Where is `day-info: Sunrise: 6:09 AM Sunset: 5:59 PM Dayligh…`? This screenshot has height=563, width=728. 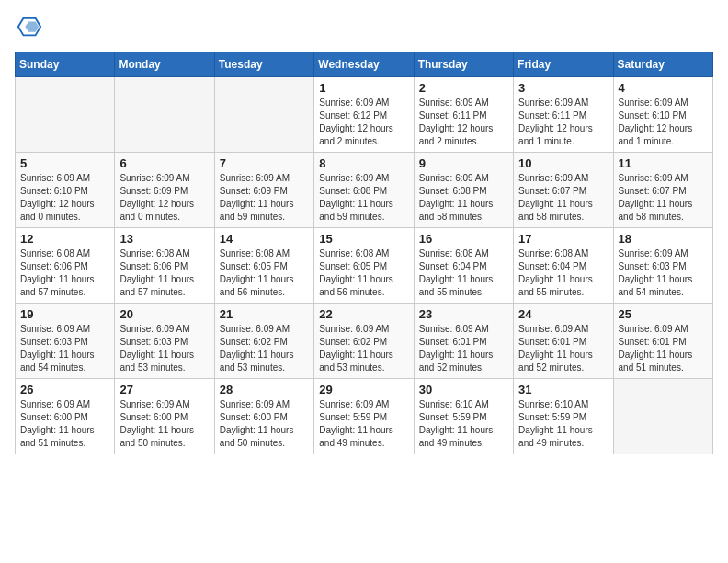
day-info: Sunrise: 6:09 AM Sunset: 5:59 PM Dayligh… is located at coordinates (364, 424).